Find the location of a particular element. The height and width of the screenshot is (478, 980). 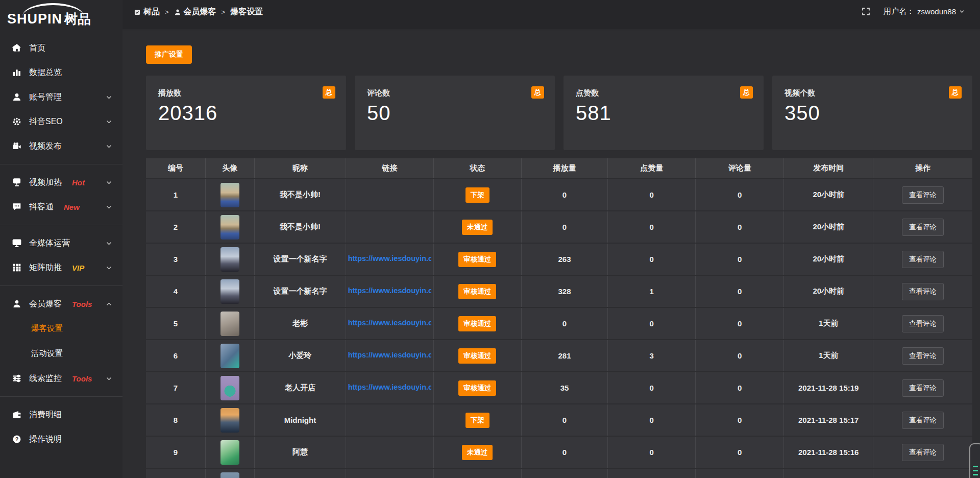

cell-no: 9 is located at coordinates (176, 452).